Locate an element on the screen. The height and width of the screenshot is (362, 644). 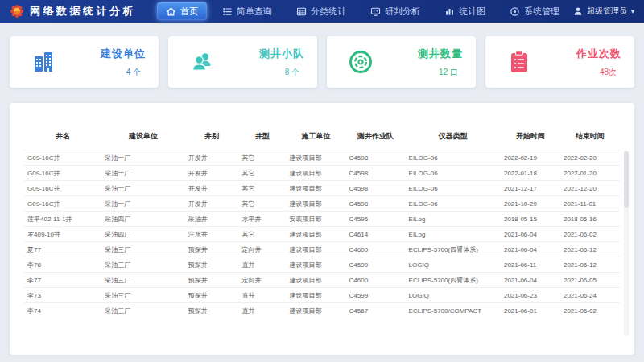
table-header-row: 井名 建设单位 井别 井型 施工单位 测井作业队 仪器类型 开始时间 结束时间 is located at coordinates (322, 137).